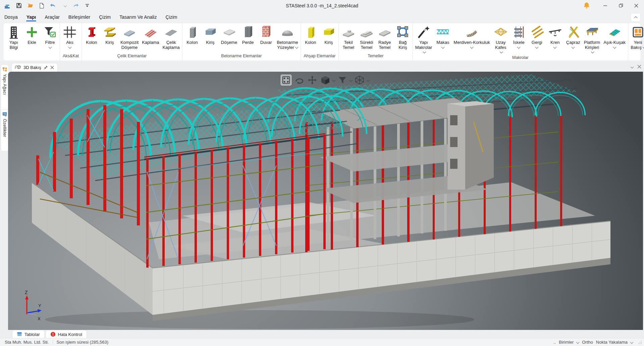  Describe the element at coordinates (14, 37) in the screenshot. I see `ribbon-item-yapi-bilgi: Yapı Bilgi` at that location.